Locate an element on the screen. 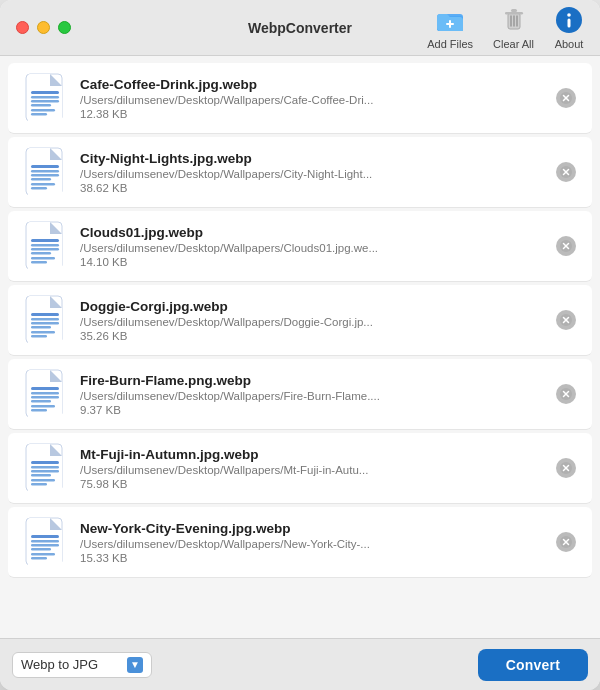  file-info: New-York-City-Evening.jpg.webp /Users/di… is located at coordinates (313, 542).